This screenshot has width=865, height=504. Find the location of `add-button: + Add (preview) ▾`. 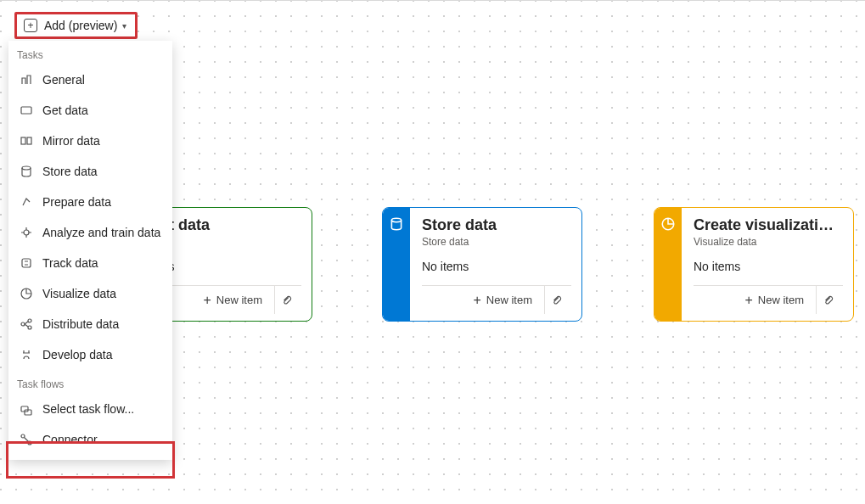

add-button: + Add (preview) ▾ is located at coordinates (76, 25).